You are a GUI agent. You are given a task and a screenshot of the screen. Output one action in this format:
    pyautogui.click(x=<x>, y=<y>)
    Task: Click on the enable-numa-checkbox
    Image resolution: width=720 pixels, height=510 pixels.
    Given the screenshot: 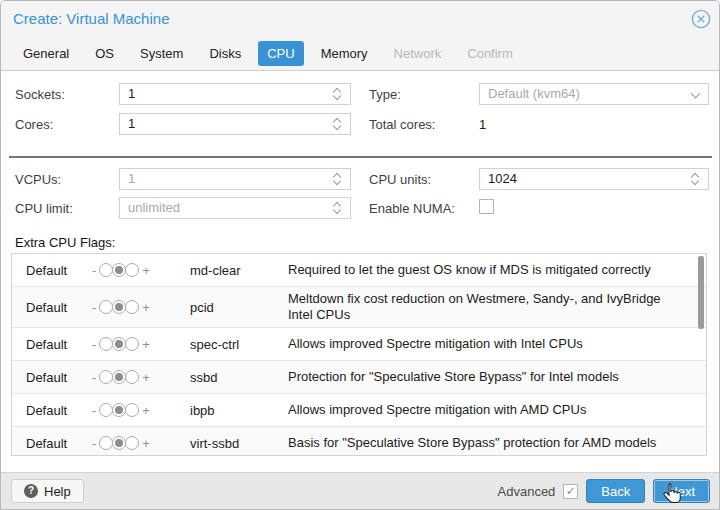 What is the action you would take?
    pyautogui.click(x=486, y=206)
    